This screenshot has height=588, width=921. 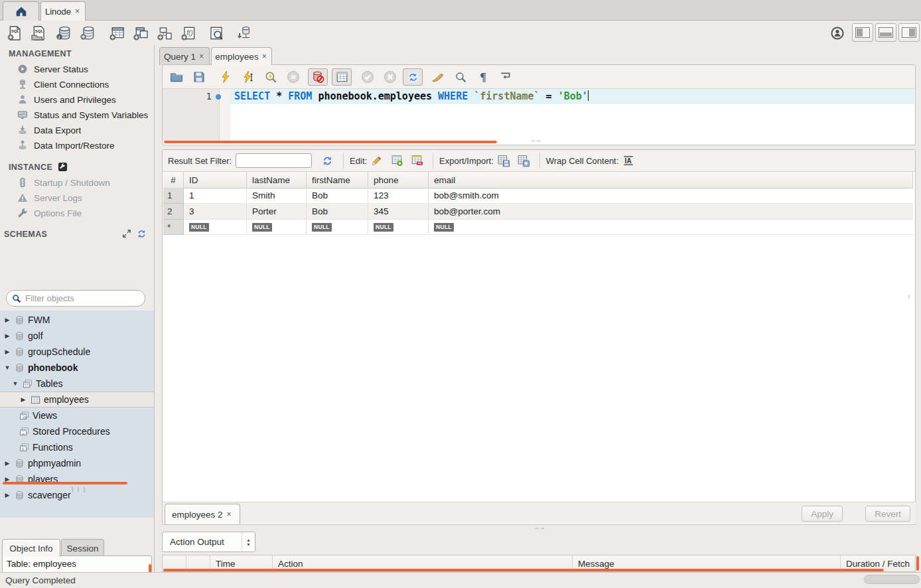 What do you see at coordinates (66, 145) in the screenshot?
I see `sidebar-item-data-import: Data Import/Restore` at bounding box center [66, 145].